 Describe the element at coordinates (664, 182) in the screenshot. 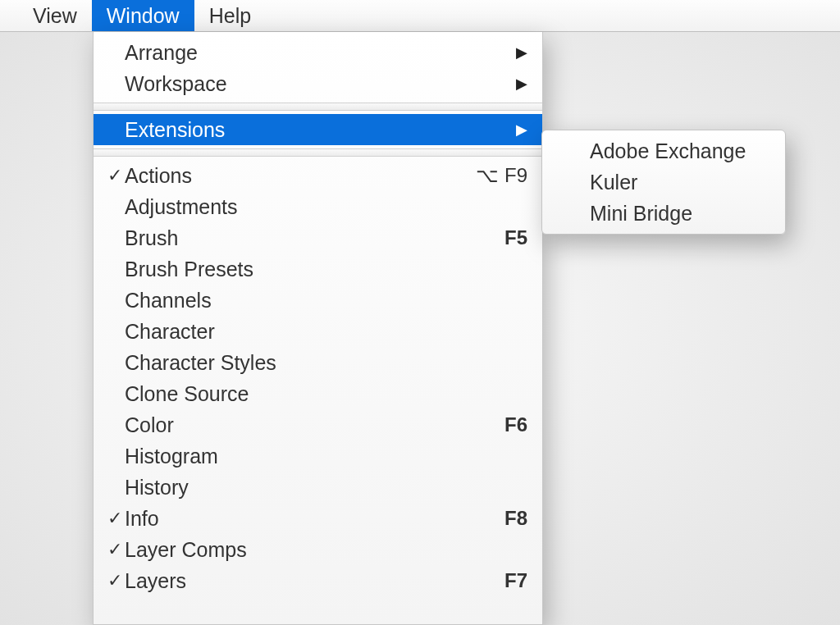

I see `submenu-item-kuler: Kuler` at that location.